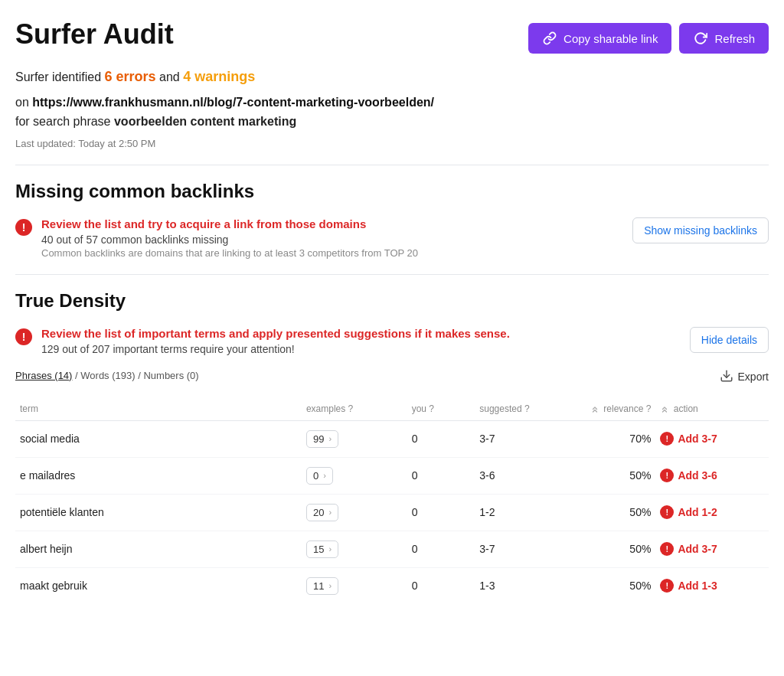 Image resolution: width=784 pixels, height=676 pixels. What do you see at coordinates (322, 586) in the screenshot?
I see `examples-badge: 11 ›` at bounding box center [322, 586].